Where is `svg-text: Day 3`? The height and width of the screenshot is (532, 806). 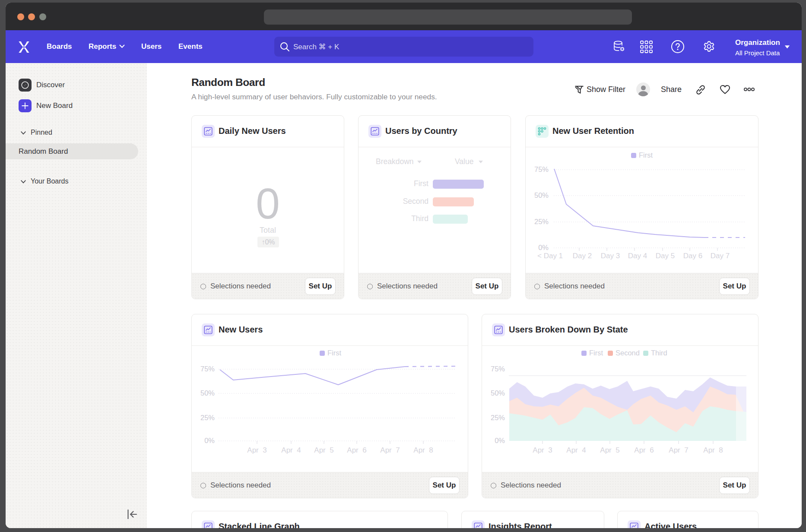 svg-text: Day 3 is located at coordinates (610, 256).